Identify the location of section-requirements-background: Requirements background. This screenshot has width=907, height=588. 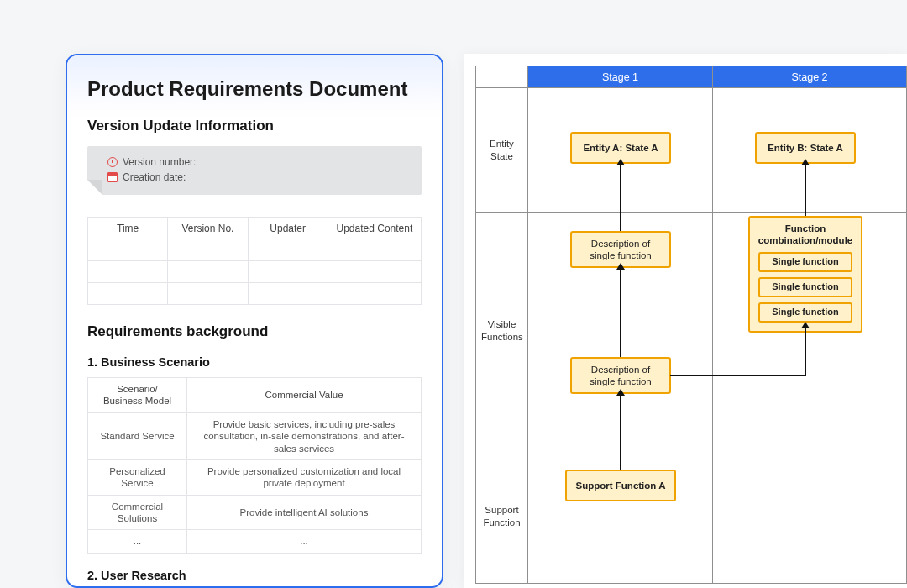
(254, 332).